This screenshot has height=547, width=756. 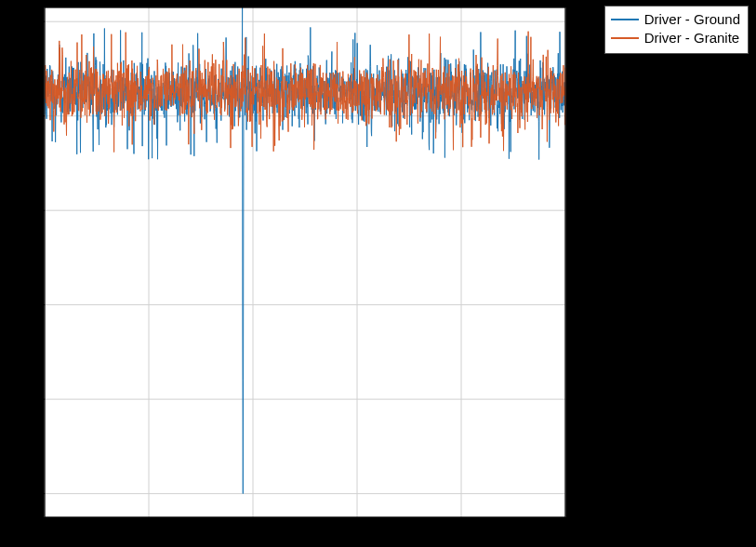 I want to click on svg-text: 0, so click(x=45, y=532).